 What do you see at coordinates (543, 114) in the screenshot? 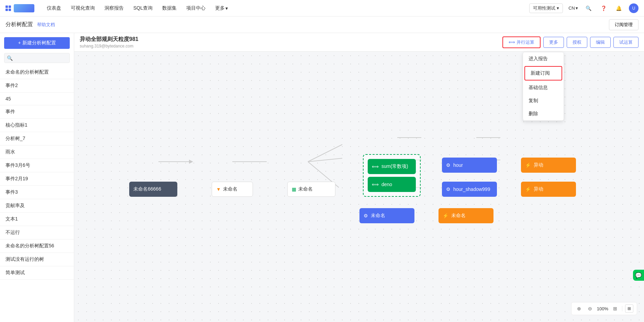
I see `dropdown-delete: 删除` at bounding box center [543, 114].